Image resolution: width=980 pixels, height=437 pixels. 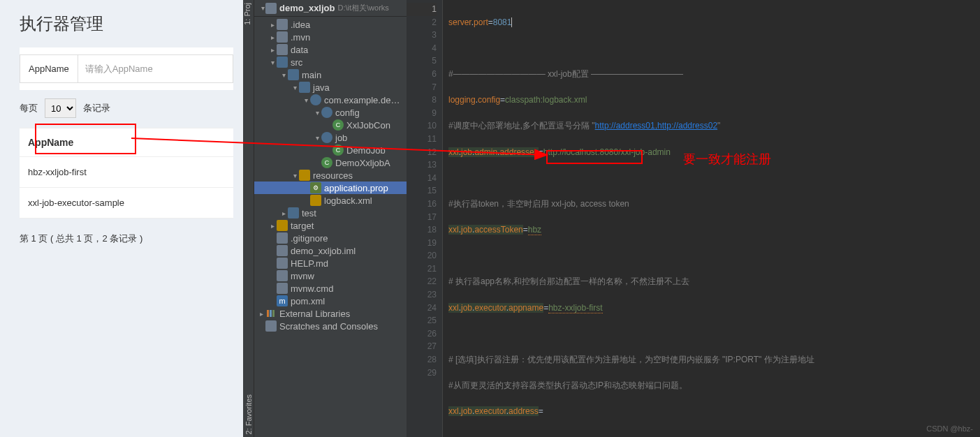 What do you see at coordinates (330, 238) in the screenshot?
I see `tree-node-gitignore: .gitignore` at bounding box center [330, 238].